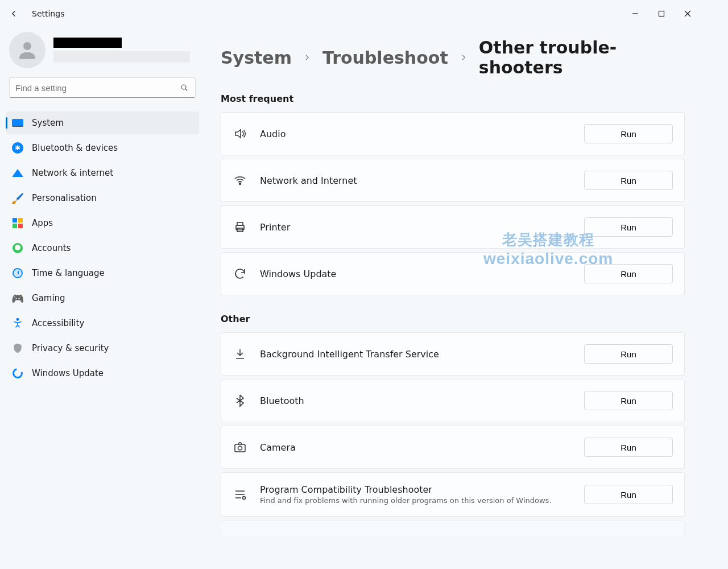 Image resolution: width=728 pixels, height=569 pixels. Describe the element at coordinates (416, 401) in the screenshot. I see `card-title: Bluetooth` at that location.